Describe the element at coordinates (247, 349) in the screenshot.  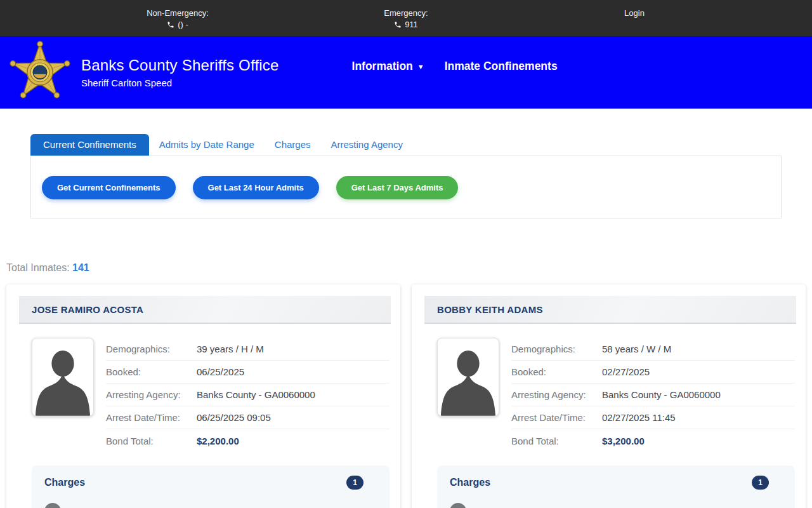
I see `detail-row-demographics: Demographics: 39 years / H / M` at that location.